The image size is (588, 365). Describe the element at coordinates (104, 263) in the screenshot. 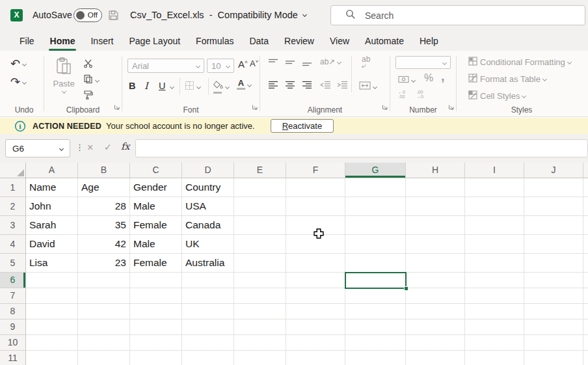

I see `cell-B5: 23` at that location.